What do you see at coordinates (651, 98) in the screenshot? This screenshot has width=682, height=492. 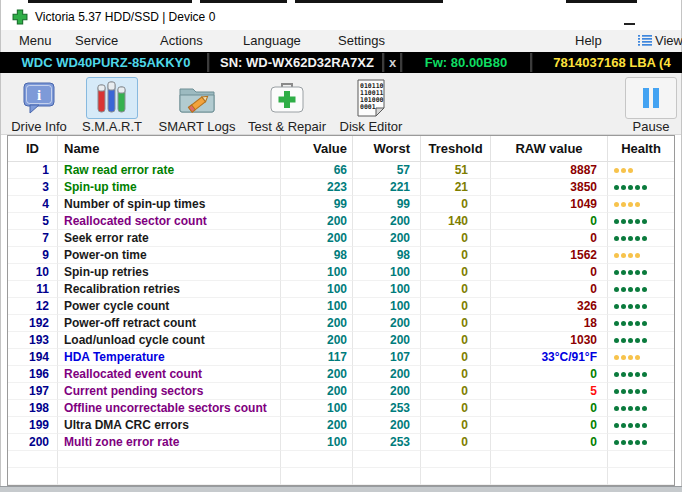 I see `pause-icon` at bounding box center [651, 98].